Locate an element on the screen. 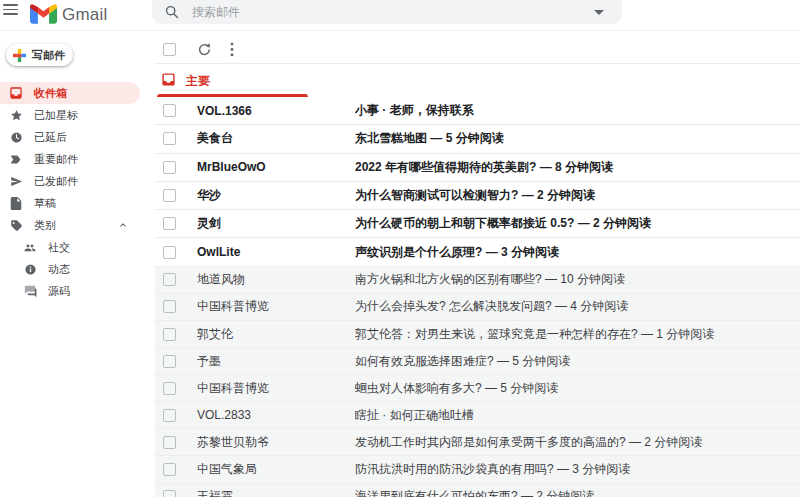  email-sender: OwlLite is located at coordinates (276, 252).